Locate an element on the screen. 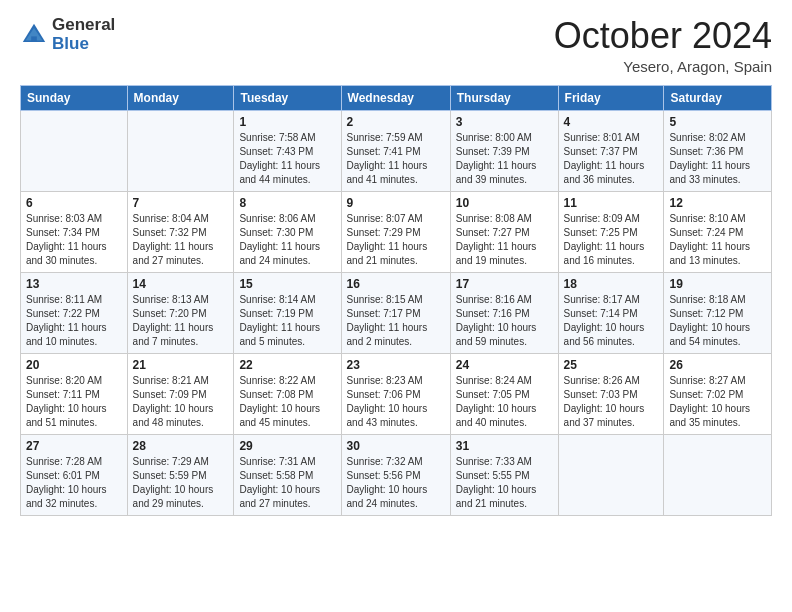  cell-day-number: 4 is located at coordinates (612, 122).